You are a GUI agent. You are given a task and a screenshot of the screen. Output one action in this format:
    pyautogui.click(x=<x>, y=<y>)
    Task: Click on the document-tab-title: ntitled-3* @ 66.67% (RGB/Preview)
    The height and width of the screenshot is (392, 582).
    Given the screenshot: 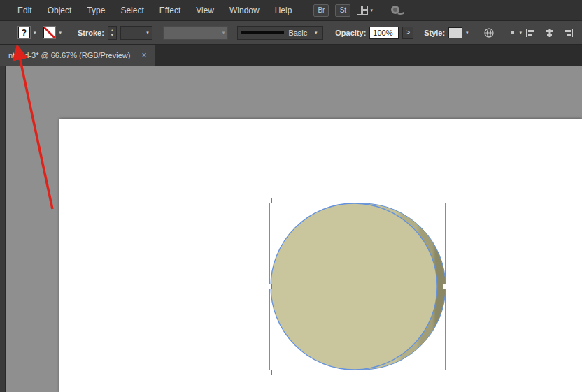 What is the action you would take?
    pyautogui.click(x=69, y=55)
    